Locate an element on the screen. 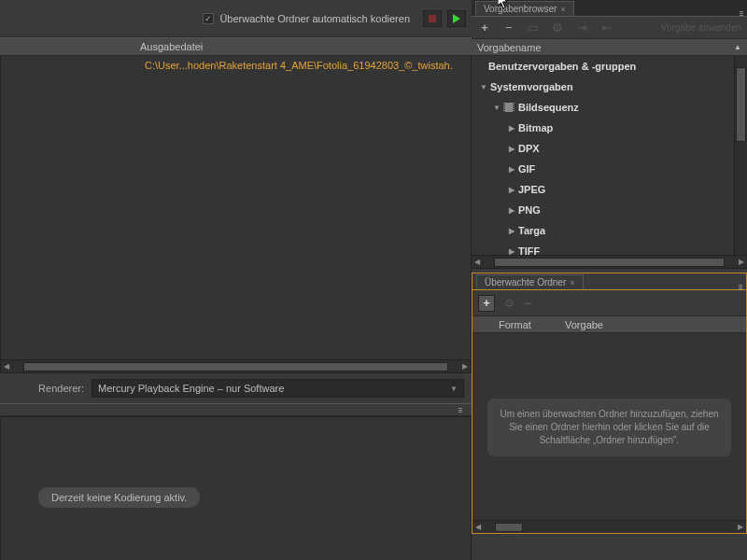 The image size is (747, 560). preset-toolbar: + − ▭ ⚙ ⇥ ⇤ Vorgabe anwenden is located at coordinates (609, 28).